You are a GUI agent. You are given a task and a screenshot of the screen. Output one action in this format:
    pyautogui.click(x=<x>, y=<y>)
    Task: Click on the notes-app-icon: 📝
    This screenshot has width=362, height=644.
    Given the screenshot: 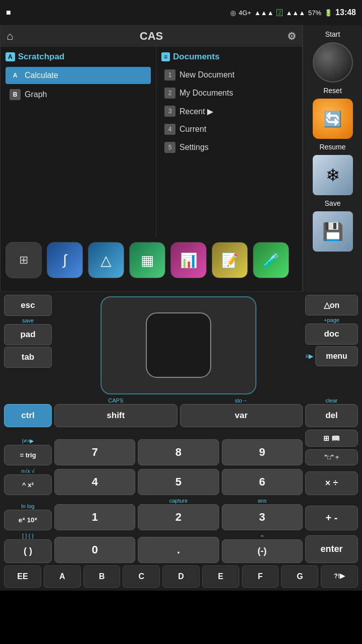 What is the action you would take?
    pyautogui.click(x=230, y=260)
    